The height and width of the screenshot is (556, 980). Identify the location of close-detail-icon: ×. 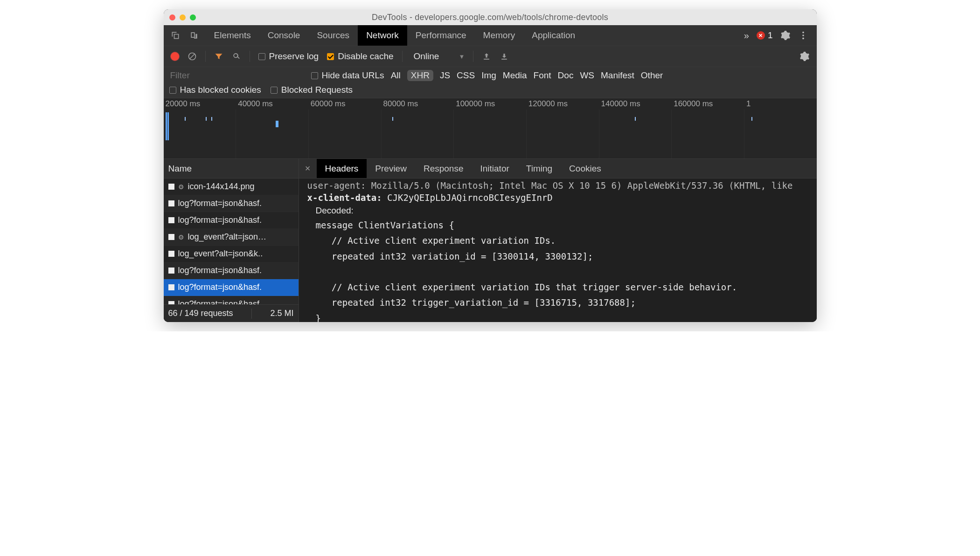
(308, 169).